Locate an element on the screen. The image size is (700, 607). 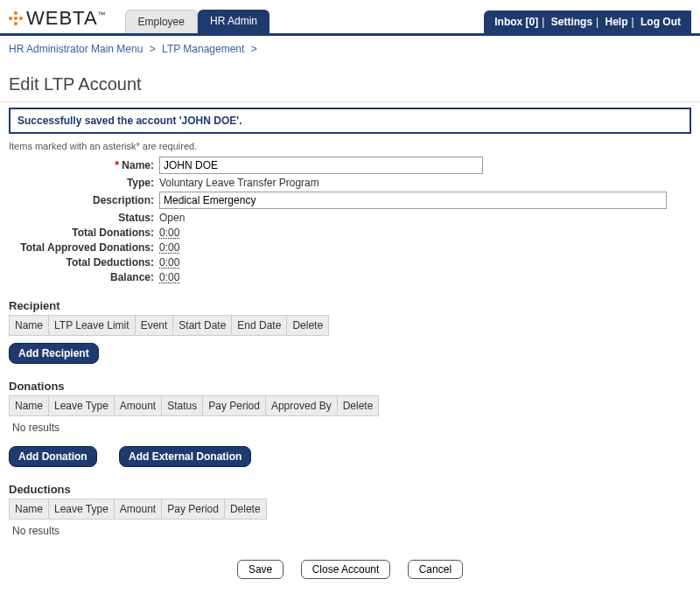
success-notice: Successfully saved the account 'JOHN DOE… is located at coordinates (350, 121).